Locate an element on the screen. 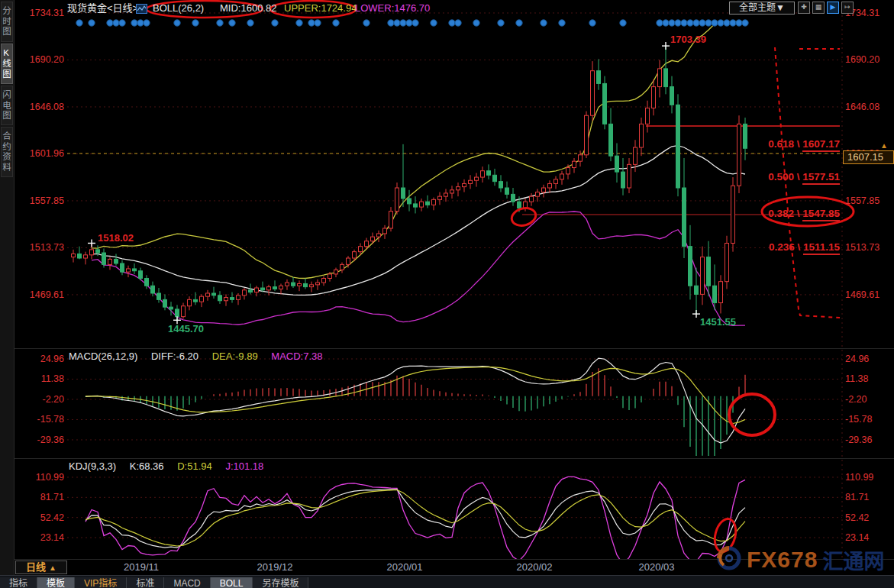 This screenshot has width=894, height=588. macd-axis-tick-right: -15.78 is located at coordinates (858, 419).